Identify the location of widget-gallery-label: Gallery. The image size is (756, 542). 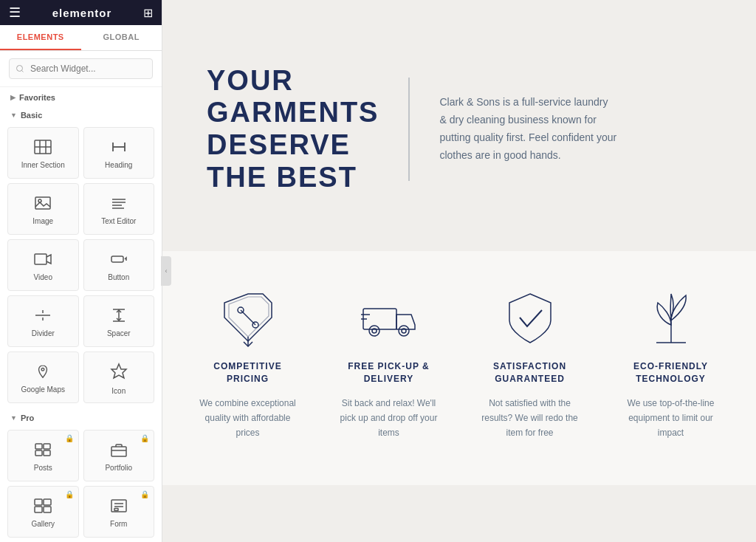
(43, 524).